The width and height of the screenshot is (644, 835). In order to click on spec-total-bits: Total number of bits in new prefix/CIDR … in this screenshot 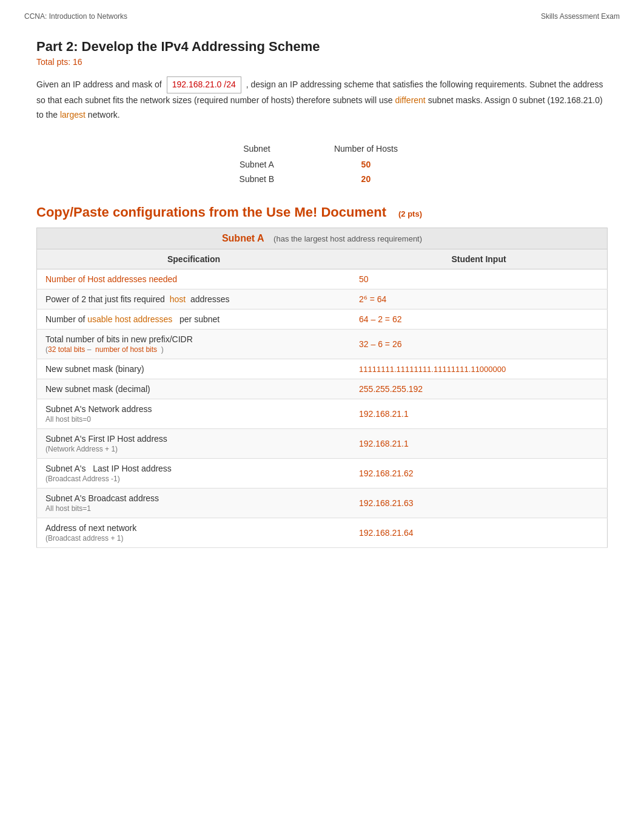, I will do `click(194, 345)`.